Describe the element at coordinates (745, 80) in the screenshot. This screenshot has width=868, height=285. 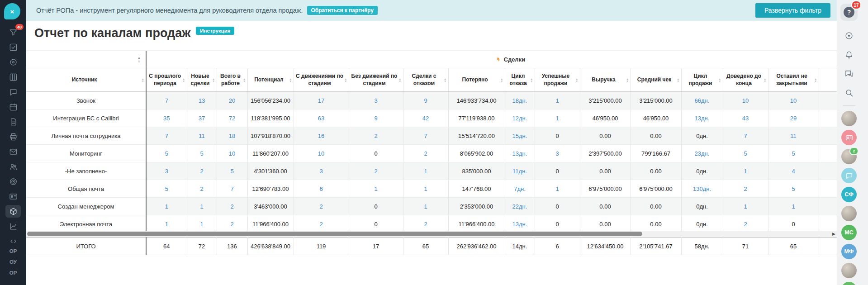
I see `column-header-13: Доведено до конца▲▼` at that location.